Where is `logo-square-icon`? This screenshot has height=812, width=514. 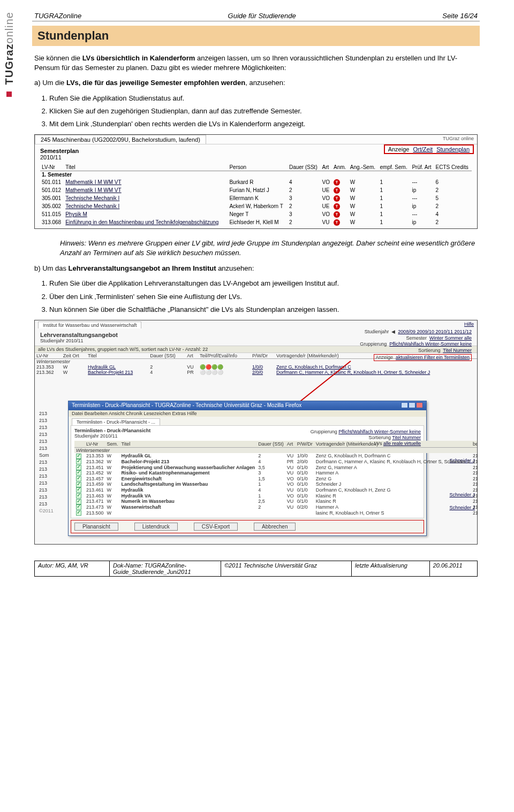 logo-square-icon is located at coordinates (9, 94).